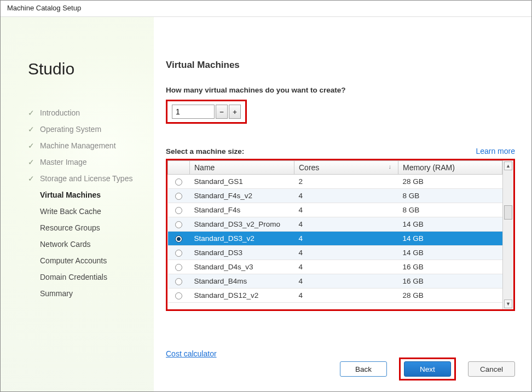 The image size is (532, 392). I want to click on next-button-highlight: Next, so click(427, 369).